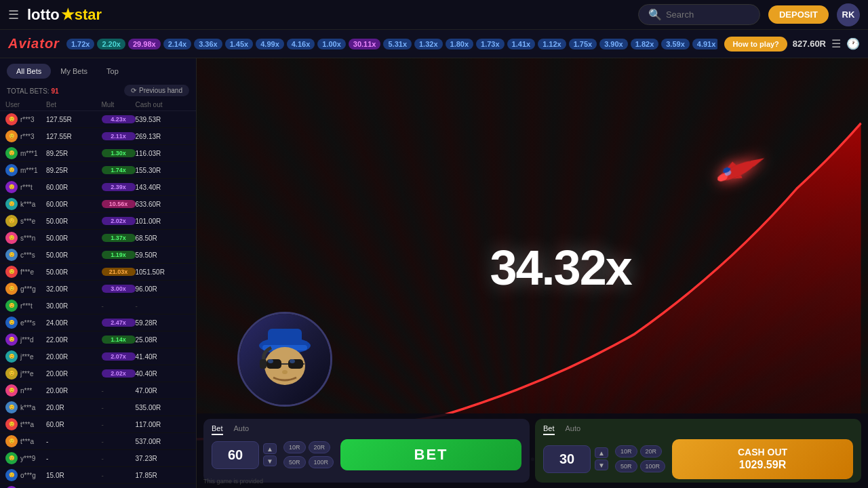  Describe the element at coordinates (26, 475) in the screenshot. I see `bet-user: 😊 o***g` at that location.